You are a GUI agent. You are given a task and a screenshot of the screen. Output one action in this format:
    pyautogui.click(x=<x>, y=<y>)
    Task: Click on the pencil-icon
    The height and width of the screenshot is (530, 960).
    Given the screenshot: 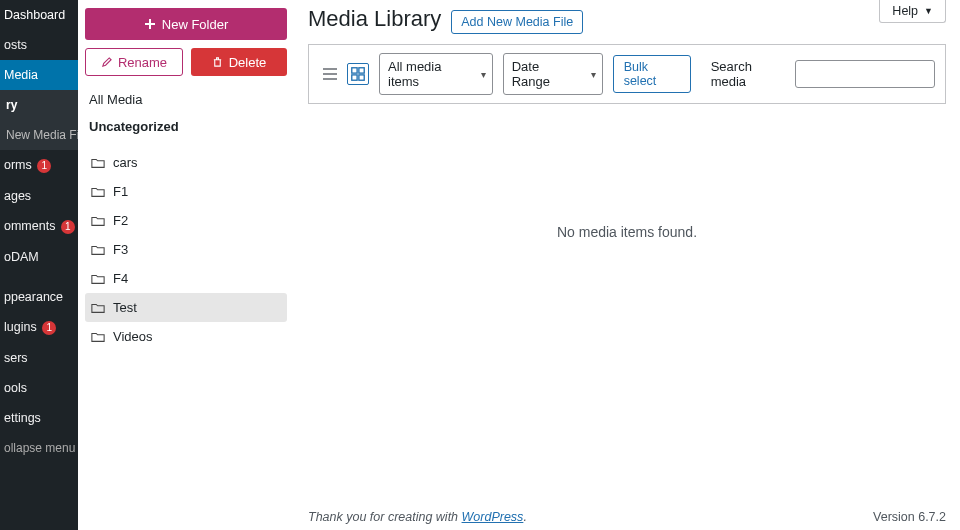 What is the action you would take?
    pyautogui.click(x=106, y=62)
    